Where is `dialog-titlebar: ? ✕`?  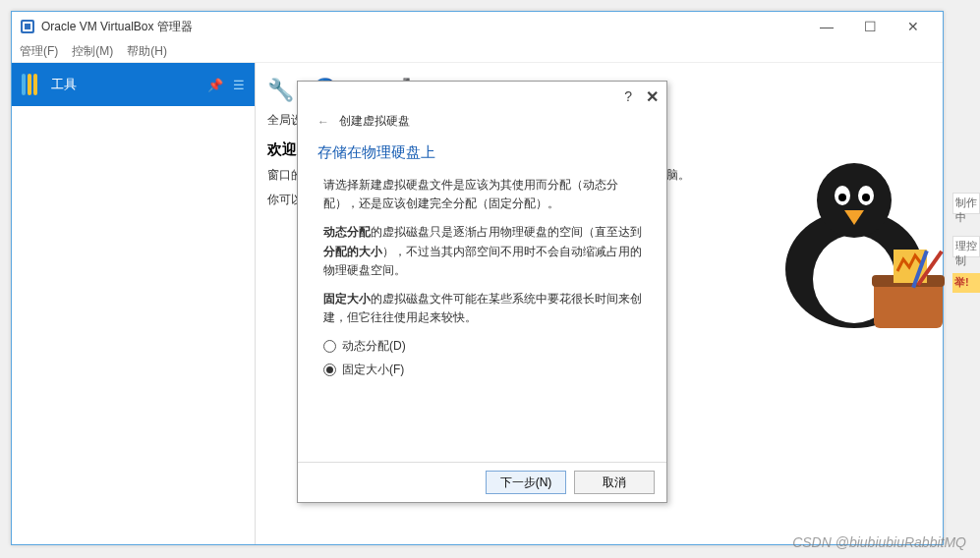
dialog-titlebar: ? ✕ is located at coordinates (482, 96).